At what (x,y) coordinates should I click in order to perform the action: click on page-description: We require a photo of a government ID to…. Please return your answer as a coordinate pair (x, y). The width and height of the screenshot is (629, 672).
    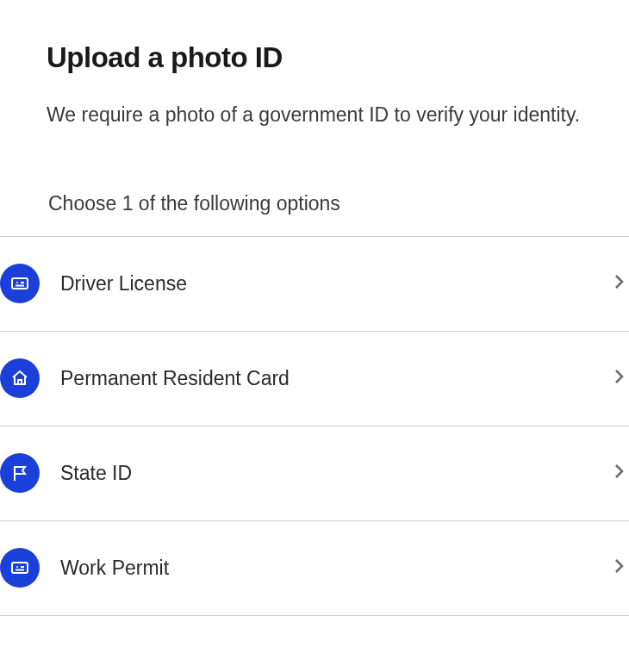
    Looking at the image, I should click on (314, 115).